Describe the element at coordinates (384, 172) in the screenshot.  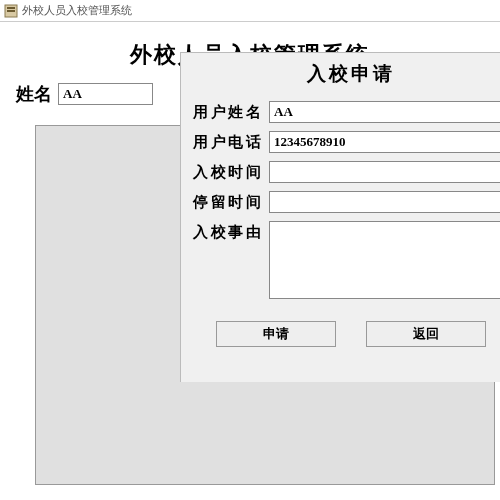
I see `input-entry-time` at that location.